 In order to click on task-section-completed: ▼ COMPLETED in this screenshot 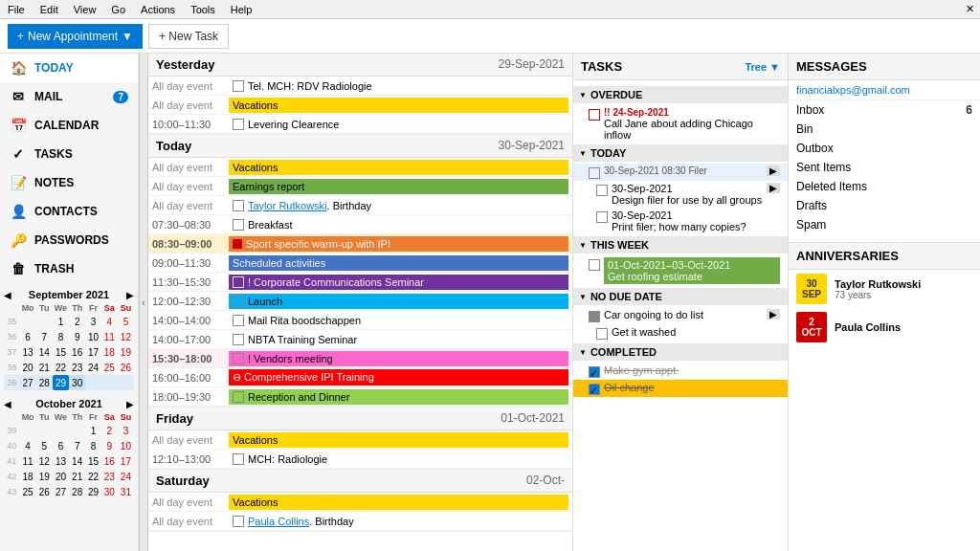, I will do `click(680, 352)`.